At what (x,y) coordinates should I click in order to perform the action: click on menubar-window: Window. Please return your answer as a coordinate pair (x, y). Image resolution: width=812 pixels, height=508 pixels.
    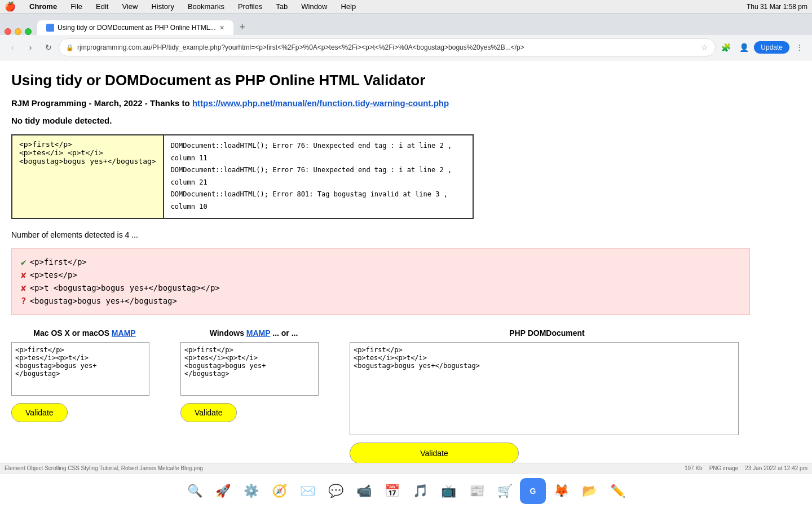
    Looking at the image, I should click on (314, 7).